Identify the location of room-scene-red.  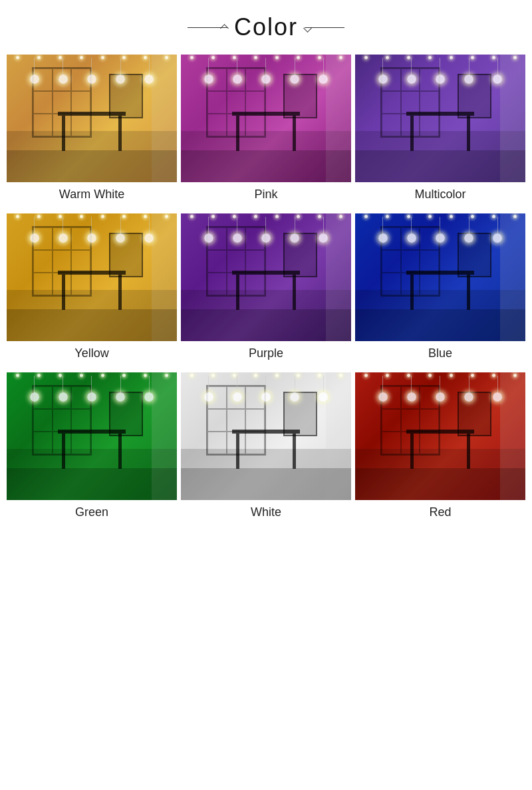
(440, 436).